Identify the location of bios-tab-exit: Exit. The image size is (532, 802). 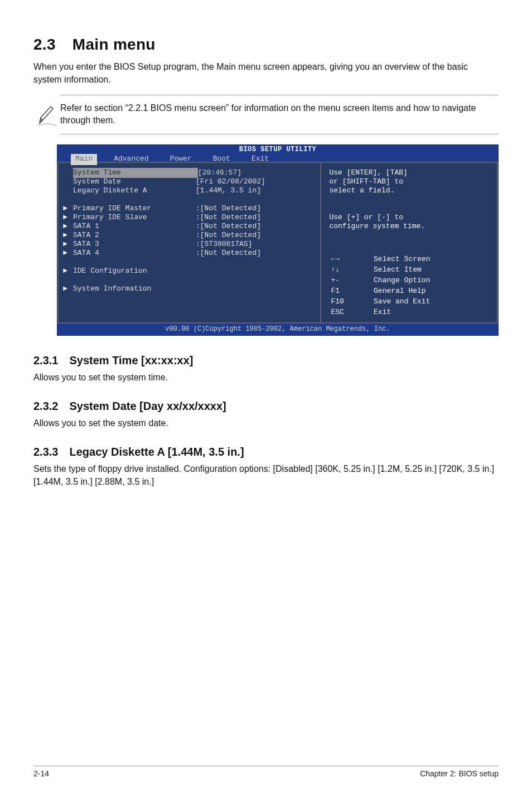
(260, 160).